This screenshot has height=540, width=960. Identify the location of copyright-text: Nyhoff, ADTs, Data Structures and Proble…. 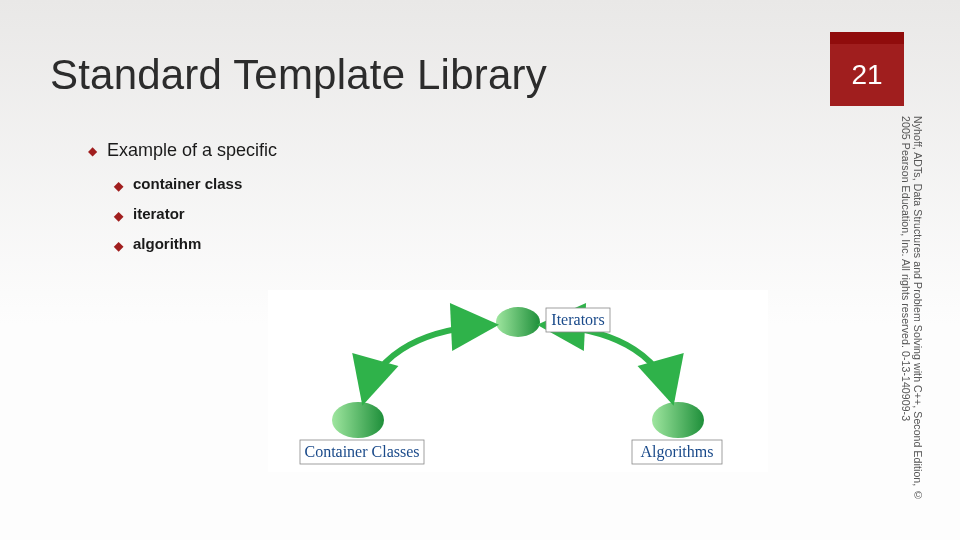
(912, 316).